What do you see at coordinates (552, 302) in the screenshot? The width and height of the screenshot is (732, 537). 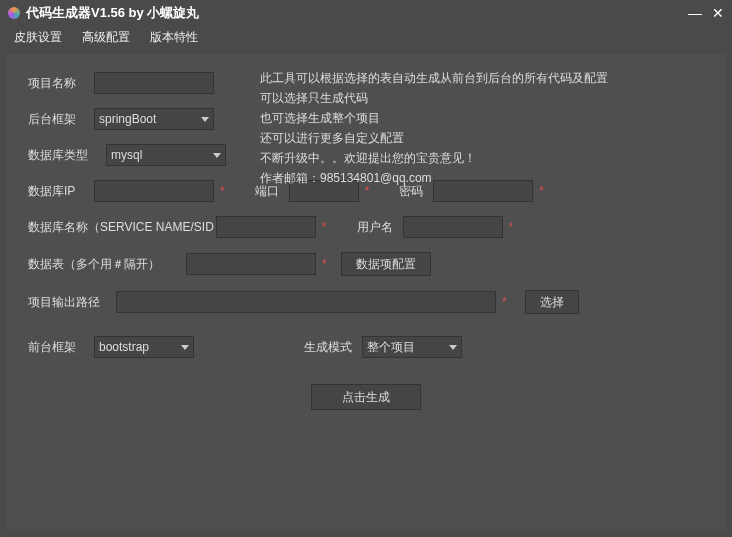 I see `choose-path-button: 选择` at bounding box center [552, 302].